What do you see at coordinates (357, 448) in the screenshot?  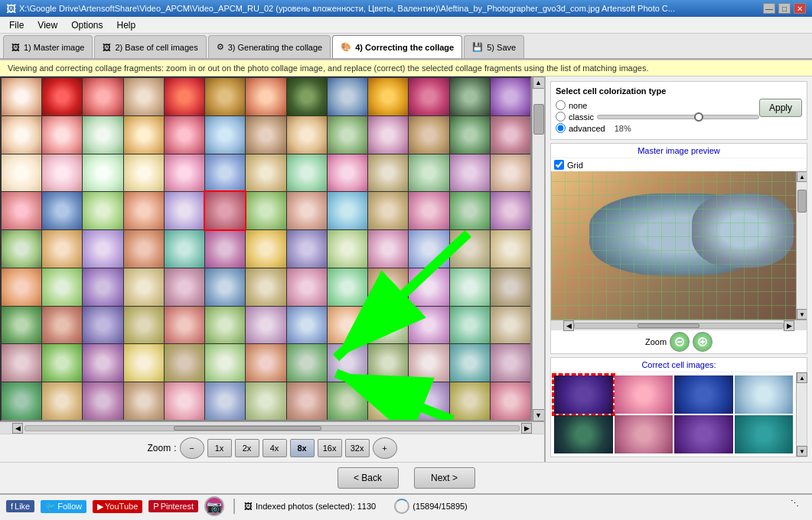 I see `zoom-32x-button: 32x` at bounding box center [357, 448].